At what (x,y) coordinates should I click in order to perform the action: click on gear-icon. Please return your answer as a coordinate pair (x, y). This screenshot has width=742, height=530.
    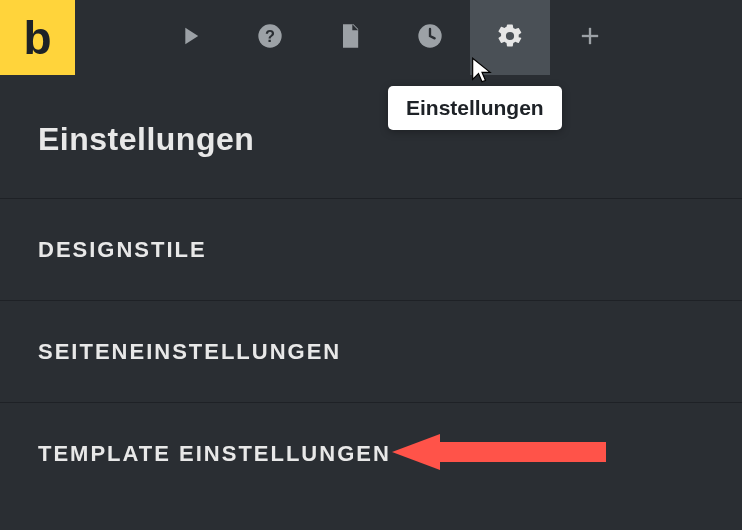
    Looking at the image, I should click on (510, 38).